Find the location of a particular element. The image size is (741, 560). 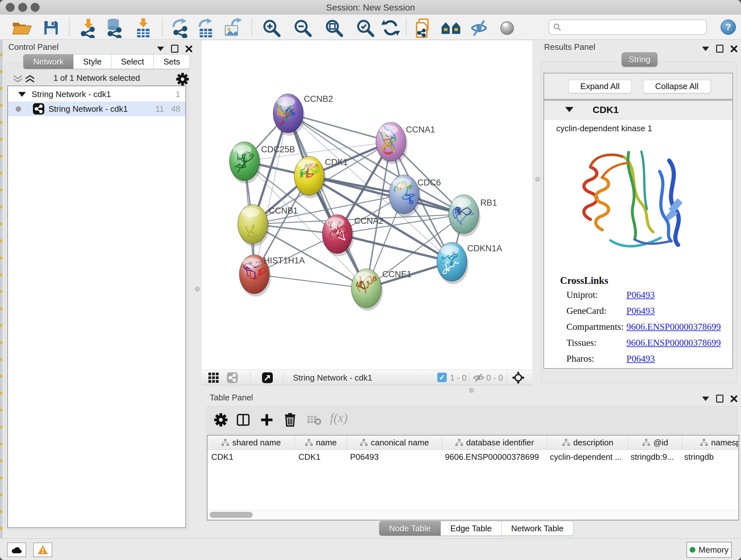

open-session-icon is located at coordinates (22, 27).